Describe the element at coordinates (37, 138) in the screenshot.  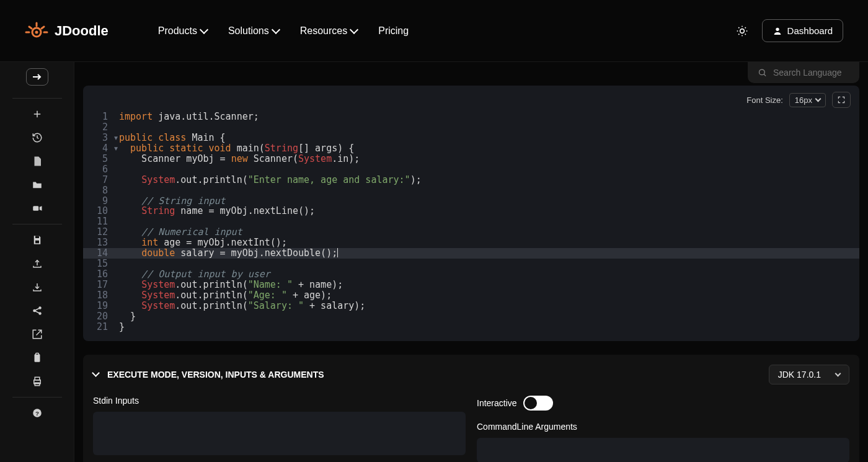
I see `history-button` at that location.